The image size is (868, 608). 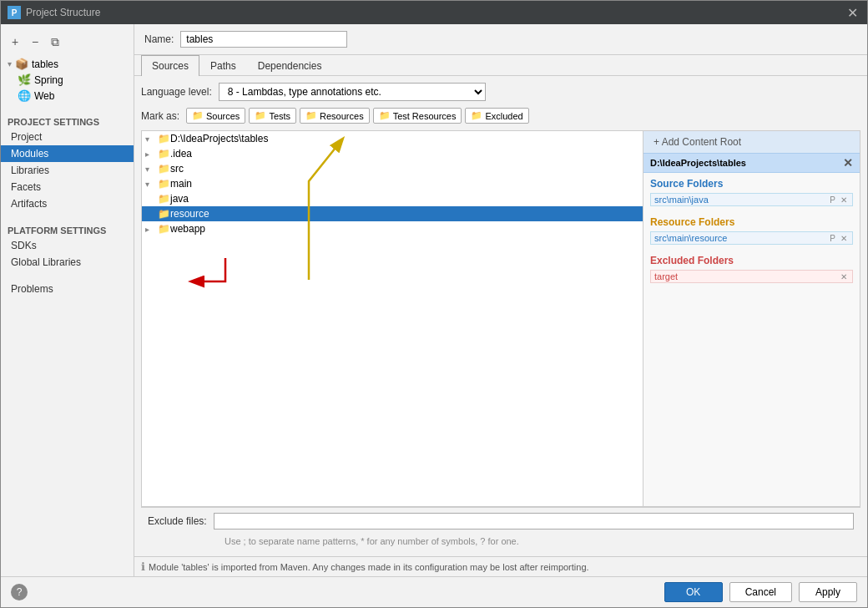 What do you see at coordinates (10, 63) in the screenshot?
I see `module-arrow: ▾` at bounding box center [10, 63].